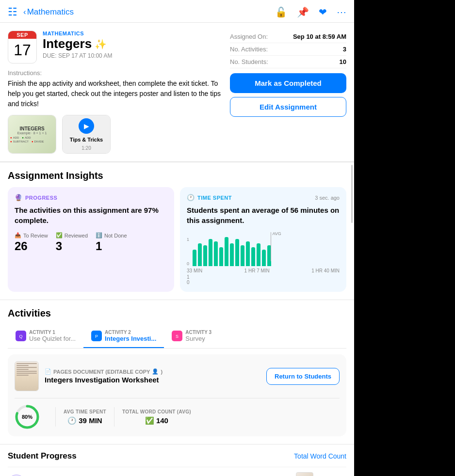 The height and width of the screenshot is (476, 455). What do you see at coordinates (288, 83) in the screenshot?
I see `mark-as-completed-button: Mark as Completed` at bounding box center [288, 83].